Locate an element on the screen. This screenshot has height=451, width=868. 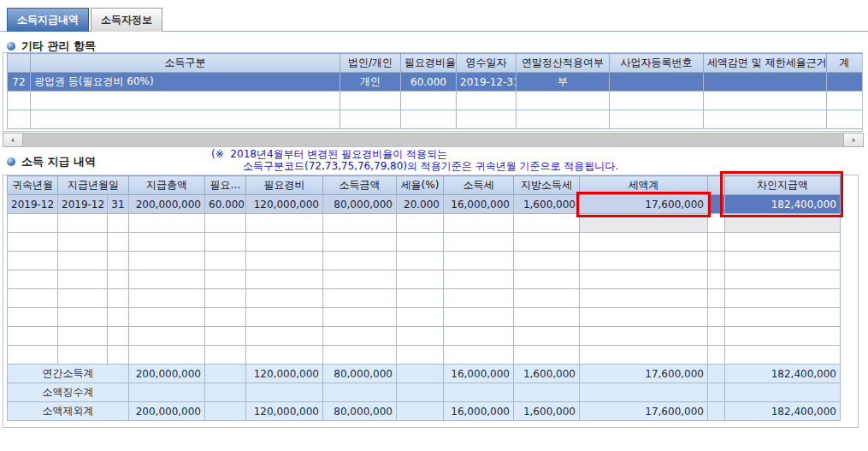
scroll-left-icon: ‹ is located at coordinates (13, 140).